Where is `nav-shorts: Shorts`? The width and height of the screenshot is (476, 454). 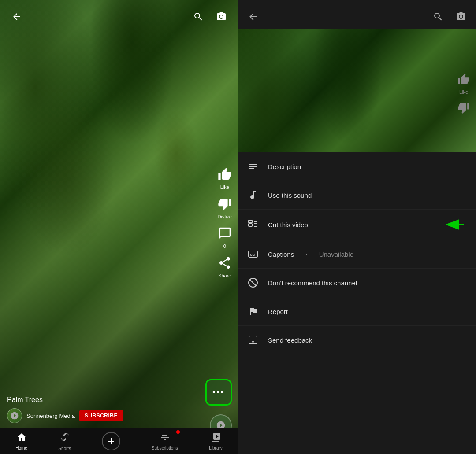 nav-shorts: Shorts is located at coordinates (64, 441).